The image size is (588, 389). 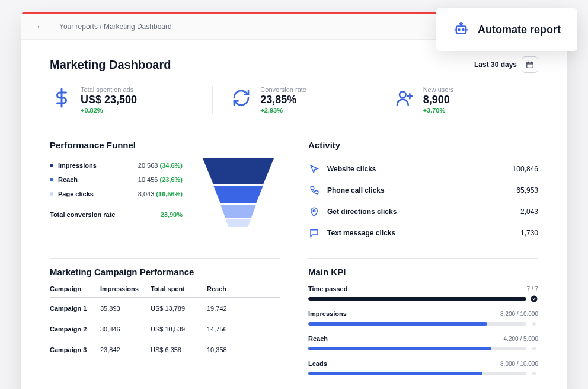 I want to click on activity-row-message: Text message clicks 1,730, so click(x=423, y=233).